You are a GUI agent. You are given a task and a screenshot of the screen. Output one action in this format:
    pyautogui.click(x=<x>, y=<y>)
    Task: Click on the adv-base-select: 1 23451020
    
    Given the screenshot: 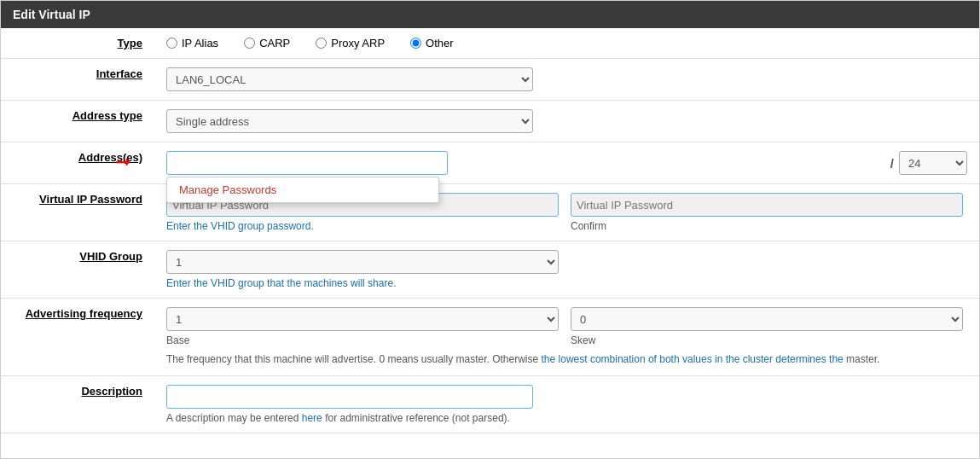 What is the action you would take?
    pyautogui.click(x=362, y=319)
    